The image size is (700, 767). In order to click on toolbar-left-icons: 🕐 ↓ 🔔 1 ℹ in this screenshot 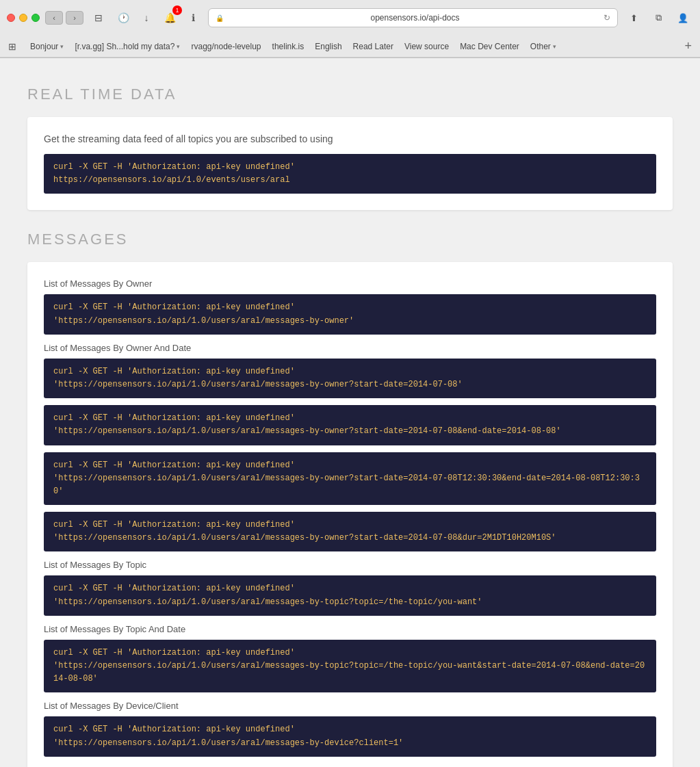, I will do `click(158, 18)`.